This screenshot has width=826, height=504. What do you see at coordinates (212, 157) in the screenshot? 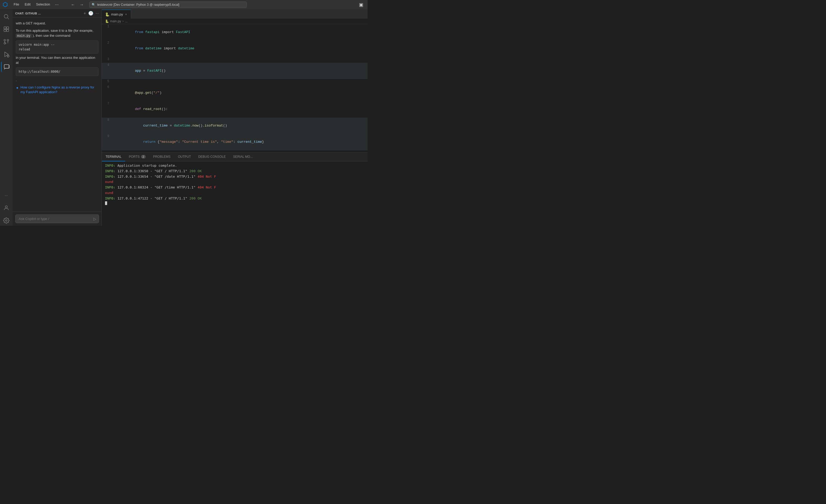
I see `panel-tab-debug-label: DEBUG CONSOLE` at bounding box center [212, 157].